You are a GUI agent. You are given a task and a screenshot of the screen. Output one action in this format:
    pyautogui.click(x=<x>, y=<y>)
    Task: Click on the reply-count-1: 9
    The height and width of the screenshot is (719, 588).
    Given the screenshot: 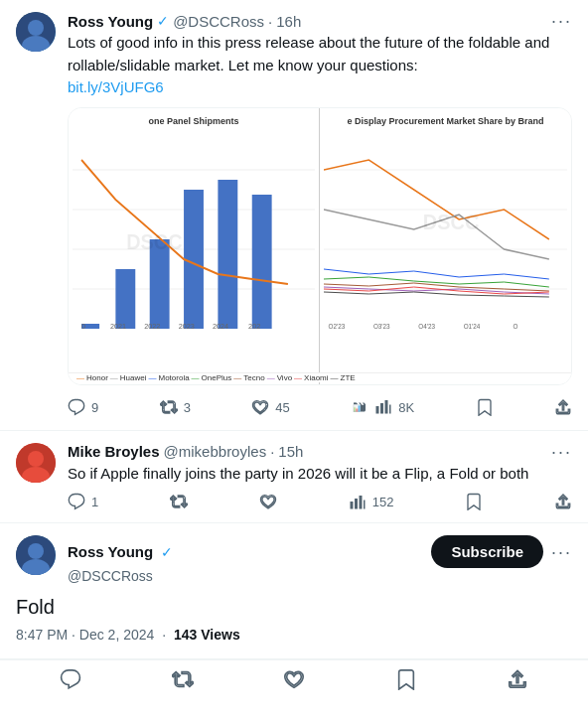 What is the action you would take?
    pyautogui.click(x=95, y=407)
    